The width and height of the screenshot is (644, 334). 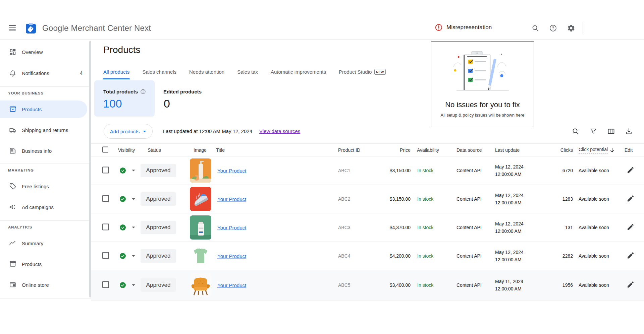 I want to click on availability: In stock, so click(x=425, y=227).